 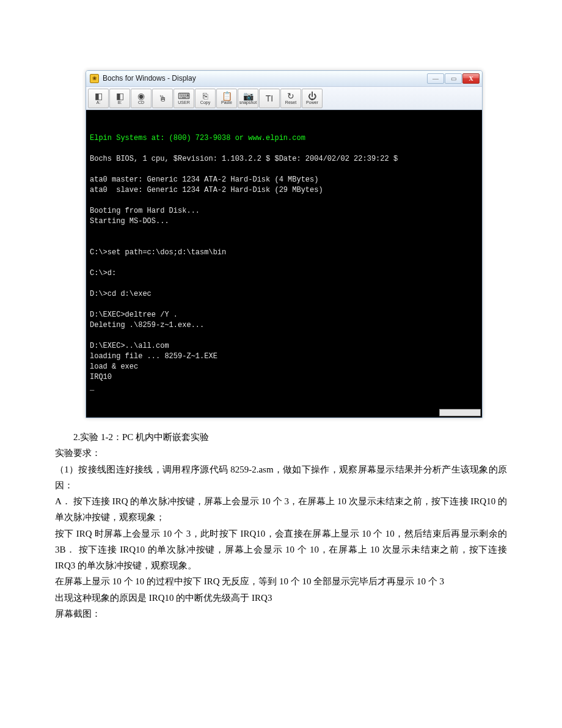 I want to click on console-line: IRQ10, so click(x=284, y=378).